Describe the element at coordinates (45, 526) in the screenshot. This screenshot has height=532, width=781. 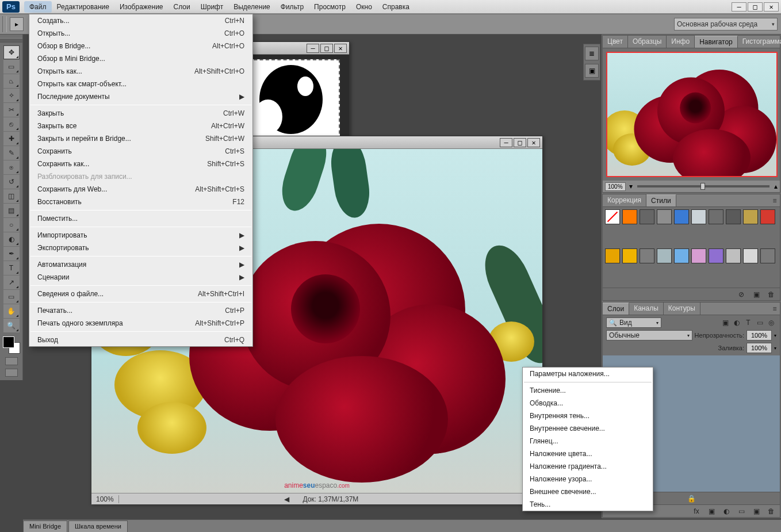
I see `bottom-tab-mini-bridge: Mini Bridge` at that location.